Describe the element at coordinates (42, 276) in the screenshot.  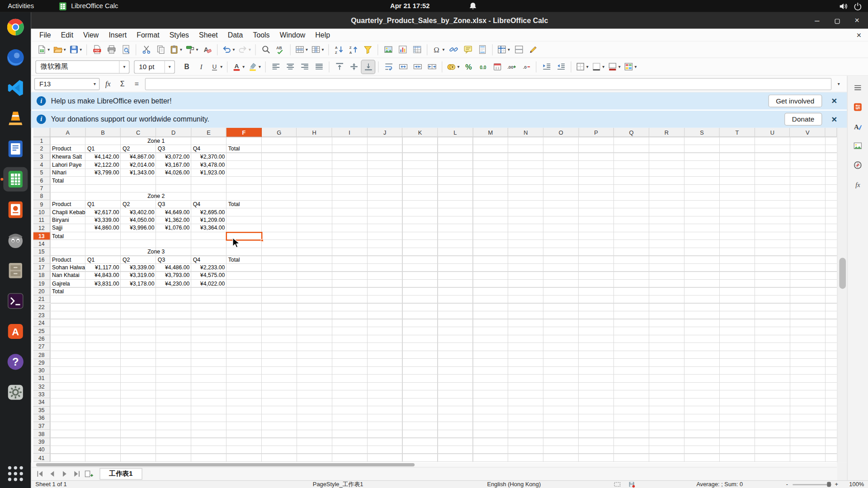
I see `row-header-18: 18` at that location.